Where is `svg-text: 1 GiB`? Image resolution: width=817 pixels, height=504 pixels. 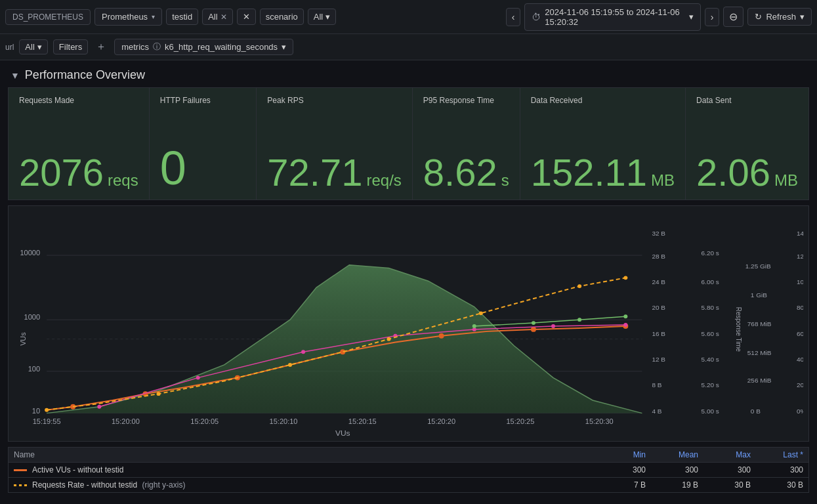 svg-text: 1 GiB is located at coordinates (759, 295).